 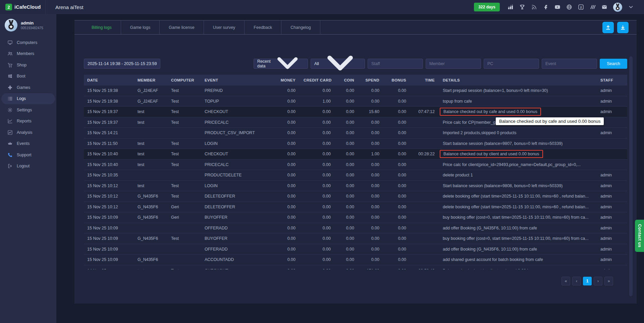 What do you see at coordinates (224, 28) in the screenshot?
I see `tab-user-survey: User survey` at bounding box center [224, 28].